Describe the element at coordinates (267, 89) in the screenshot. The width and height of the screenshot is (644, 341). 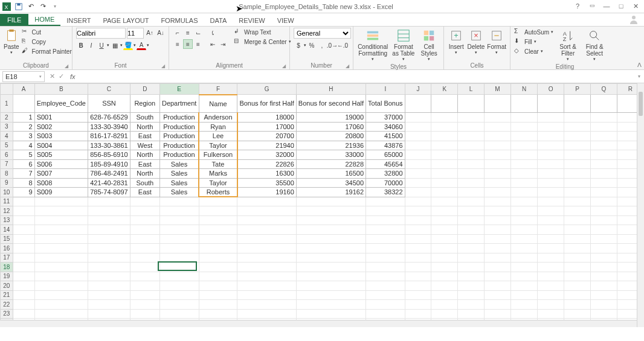
I see `column-header: G` at that location.